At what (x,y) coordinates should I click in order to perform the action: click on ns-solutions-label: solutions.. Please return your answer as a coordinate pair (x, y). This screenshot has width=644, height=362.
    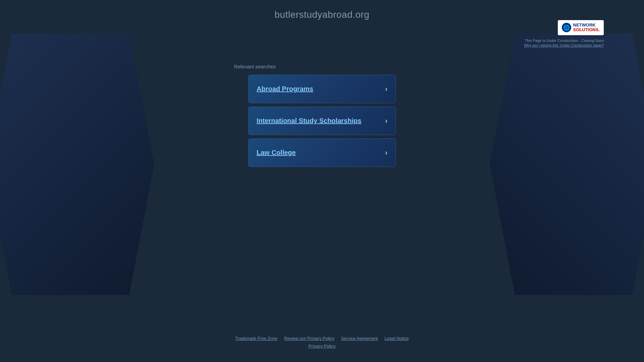
    Looking at the image, I should click on (586, 30).